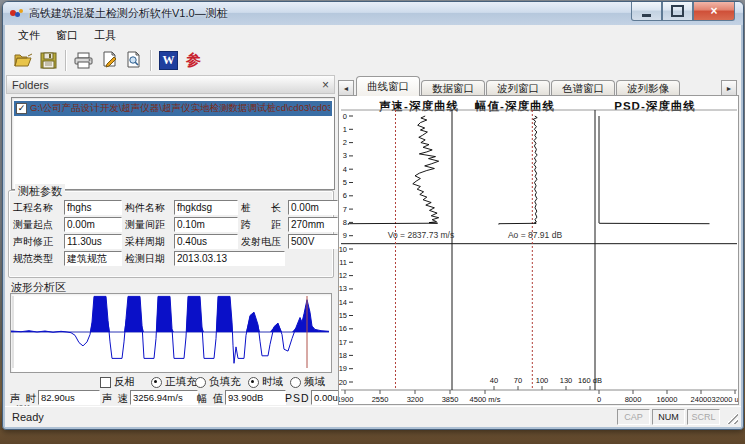  I want to click on waveform-svg, so click(170, 332).